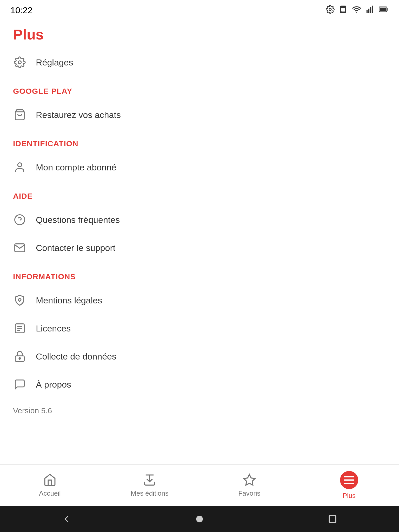  I want to click on battery-icon, so click(384, 10).